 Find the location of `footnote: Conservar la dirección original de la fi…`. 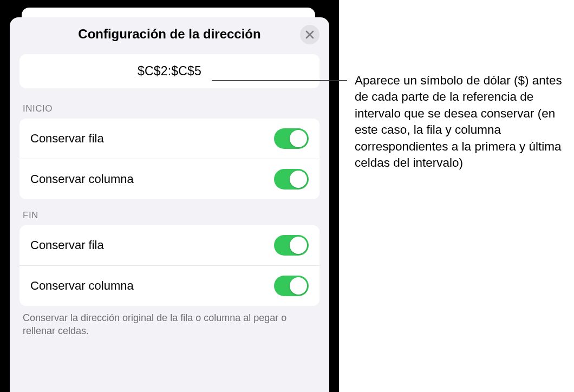

footnote: Conservar la dirección original de la fi… is located at coordinates (169, 325).